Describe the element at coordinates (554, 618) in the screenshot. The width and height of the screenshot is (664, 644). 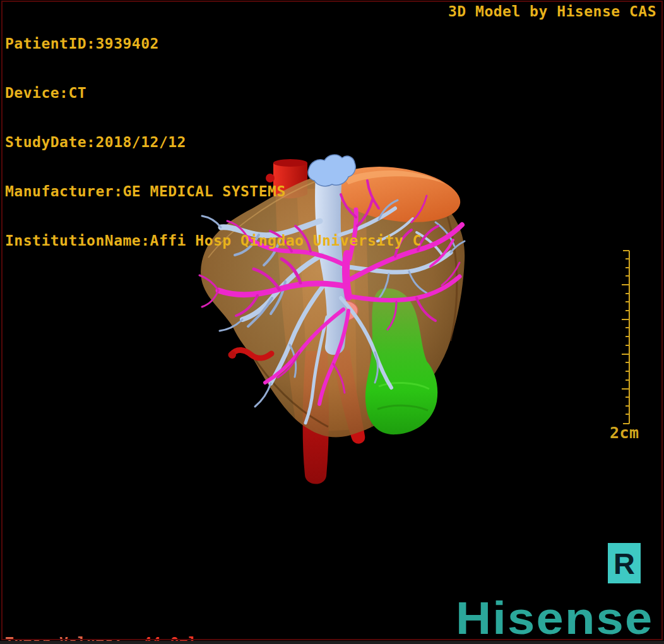
I see `hisense-logo: Hisense` at that location.